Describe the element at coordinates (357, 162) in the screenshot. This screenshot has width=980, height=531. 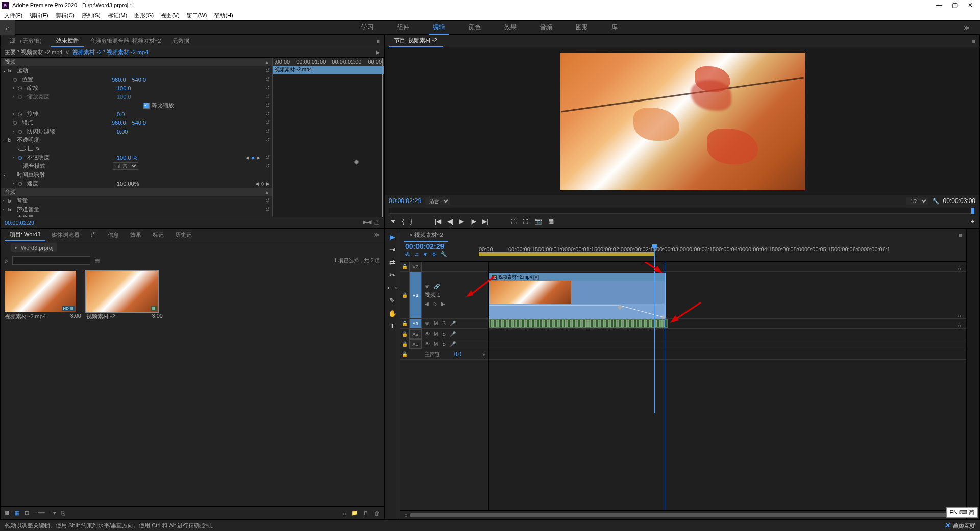
I see `keyframe-marker` at that location.